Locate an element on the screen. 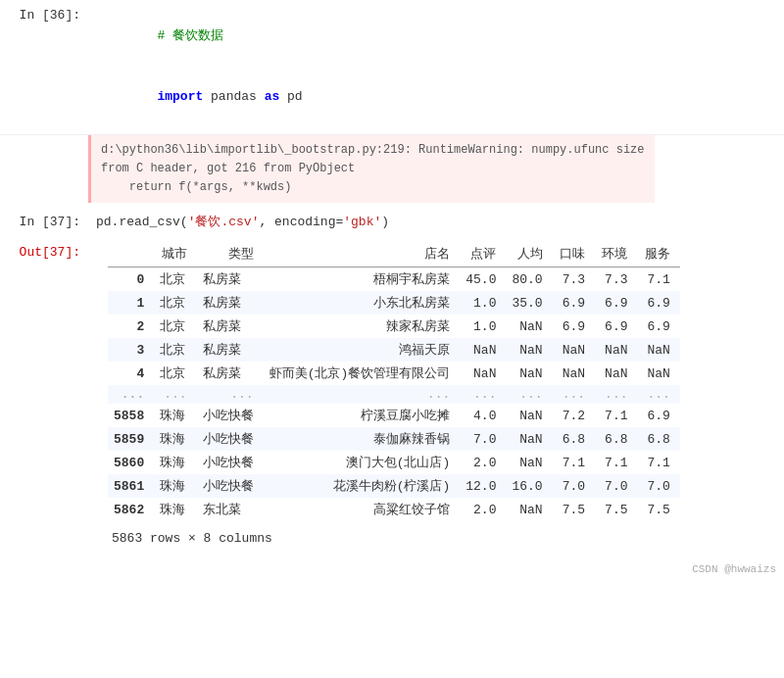  th-service: 服务 is located at coordinates (659, 255).